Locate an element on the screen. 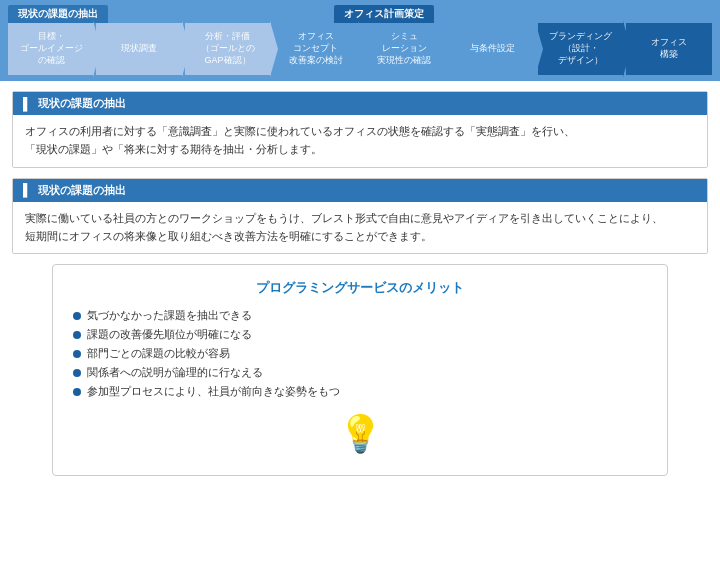 The width and height of the screenshot is (720, 570). merit-list: 気づかなかった課題を抽出できる課題の改善優先順位が明確になる部門ごとの課題の比較… is located at coordinates (360, 354).